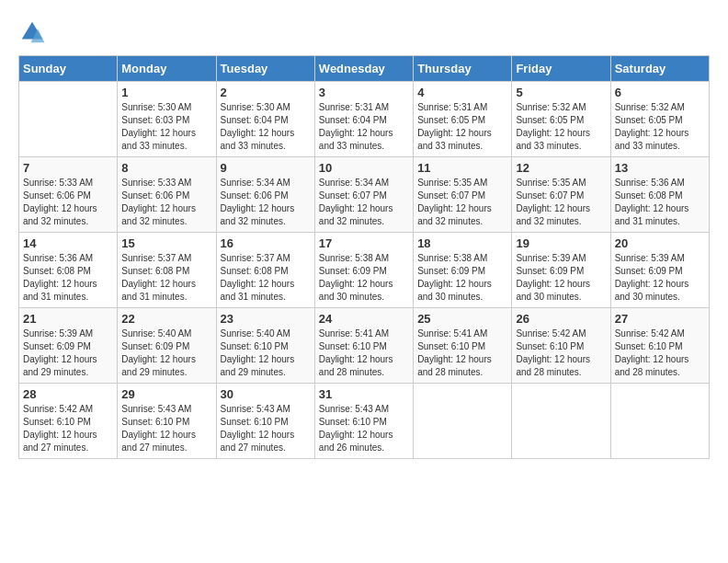 The image size is (728, 563). What do you see at coordinates (364, 127) in the screenshot?
I see `day-info: Sunrise: 5:31 AMSunset: 6:04 PMDaylight:…` at bounding box center [364, 127].